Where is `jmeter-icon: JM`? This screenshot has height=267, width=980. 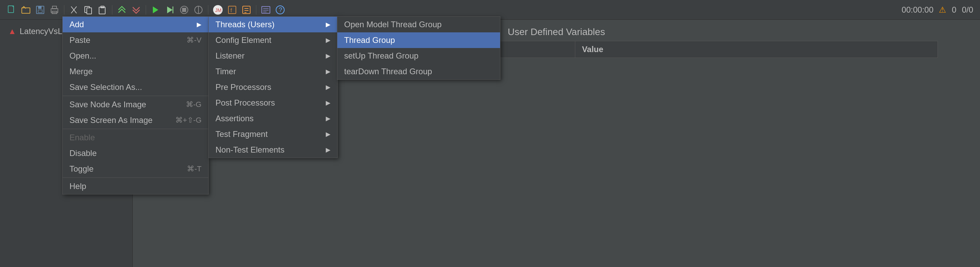 jmeter-icon: JM is located at coordinates (218, 10).